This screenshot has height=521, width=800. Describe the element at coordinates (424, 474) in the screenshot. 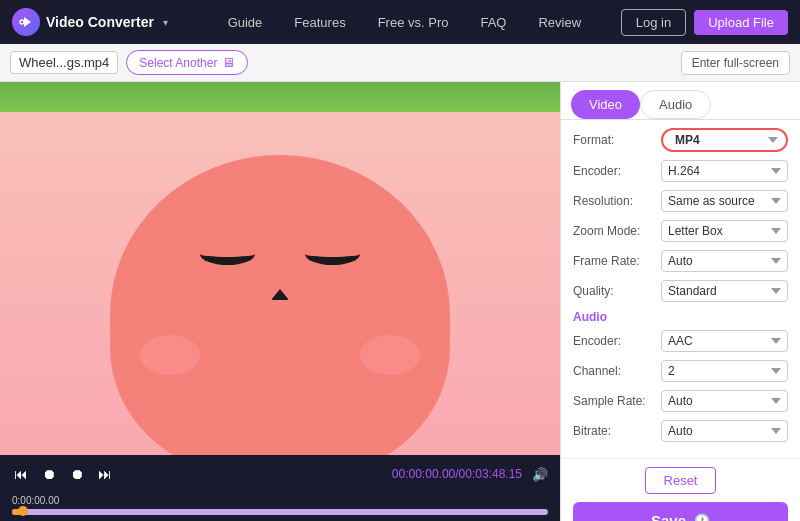

I see `current-time: 00:00:00.00` at that location.